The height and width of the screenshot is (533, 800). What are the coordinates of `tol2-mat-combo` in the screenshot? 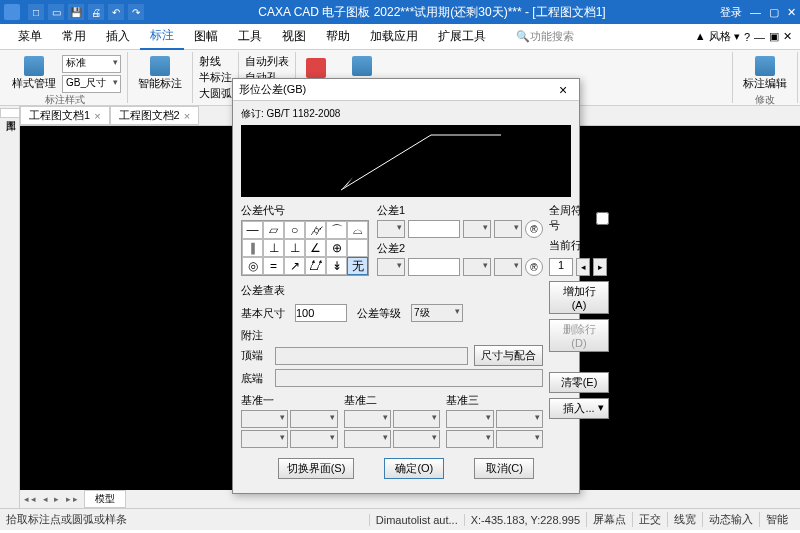 It's located at (477, 267).